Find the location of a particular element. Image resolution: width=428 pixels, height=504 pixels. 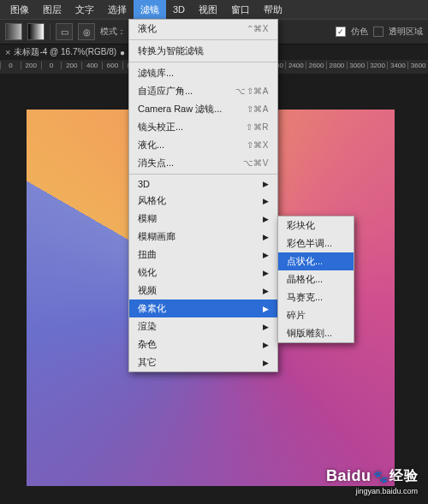

menubar: 图像 图层 文字 选择 滤镜 3D 视图 窗口 帮助 is located at coordinates (214, 9).